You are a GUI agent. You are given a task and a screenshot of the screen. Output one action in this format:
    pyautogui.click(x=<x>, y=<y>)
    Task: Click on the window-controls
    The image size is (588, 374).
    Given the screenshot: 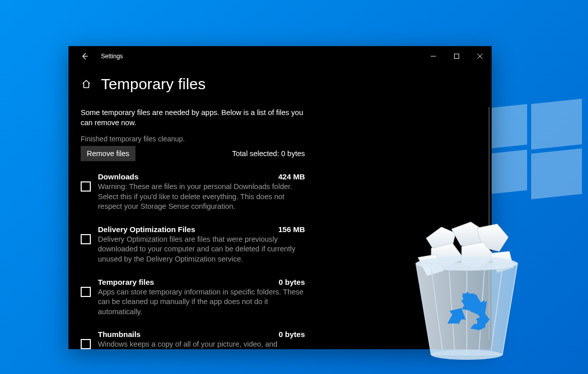 What is the action you would take?
    pyautogui.click(x=457, y=56)
    